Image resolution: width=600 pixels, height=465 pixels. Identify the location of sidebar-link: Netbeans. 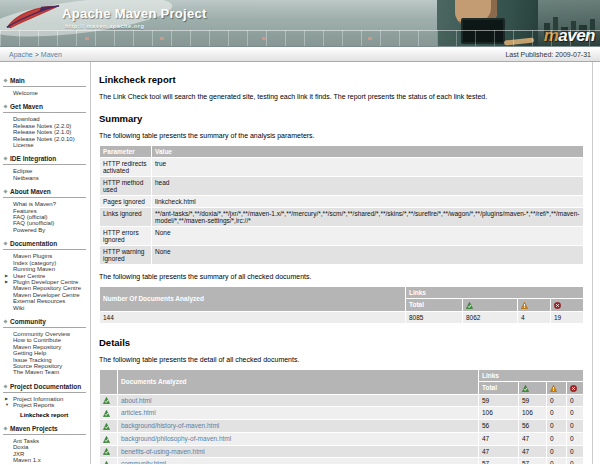
(26, 178).